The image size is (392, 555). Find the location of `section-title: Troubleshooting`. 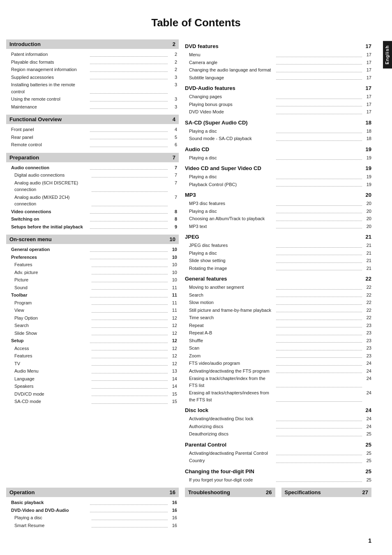

section-title: Troubleshooting is located at coordinates (209, 492).